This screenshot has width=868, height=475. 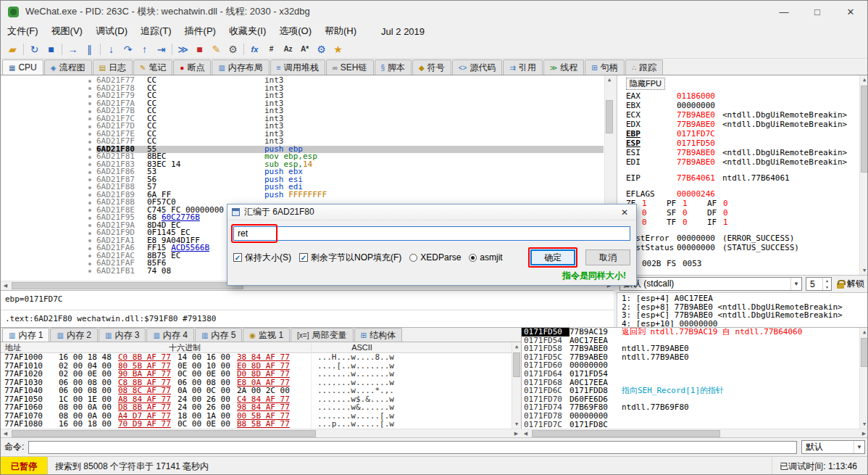 What do you see at coordinates (13, 49) in the screenshot?
I see `open-file-icon: ▰` at bounding box center [13, 49].